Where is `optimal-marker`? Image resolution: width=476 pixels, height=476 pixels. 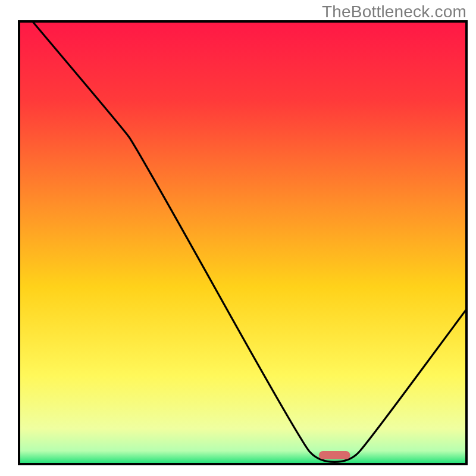 optimal-marker is located at coordinates (334, 455).